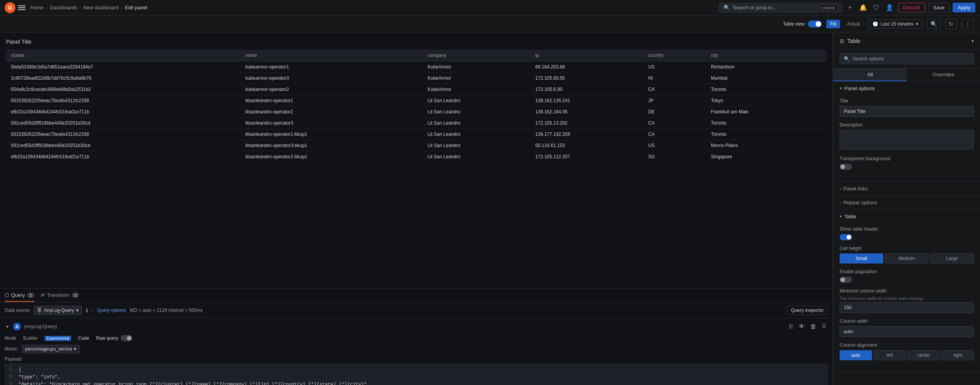 This screenshot has height=385, width=980. What do you see at coordinates (416, 101) in the screenshot?
I see `table-row: 0015392622f3eeac70eafa4311fc2338litsanle…` at bounding box center [416, 101].